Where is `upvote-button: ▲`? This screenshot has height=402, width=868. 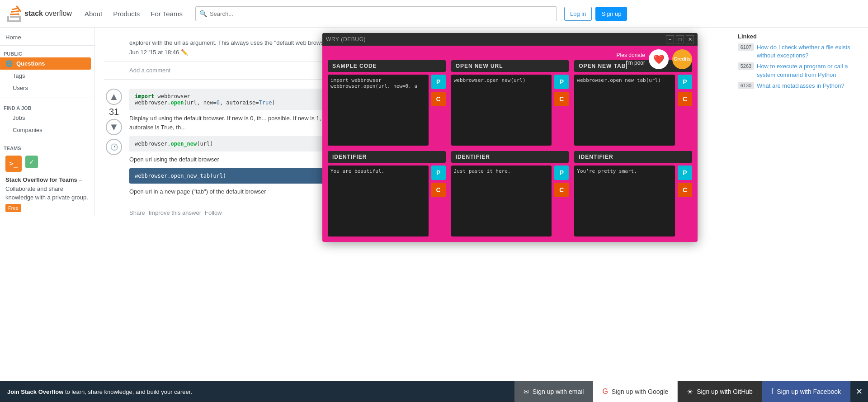 upvote-button: ▲ is located at coordinates (114, 97).